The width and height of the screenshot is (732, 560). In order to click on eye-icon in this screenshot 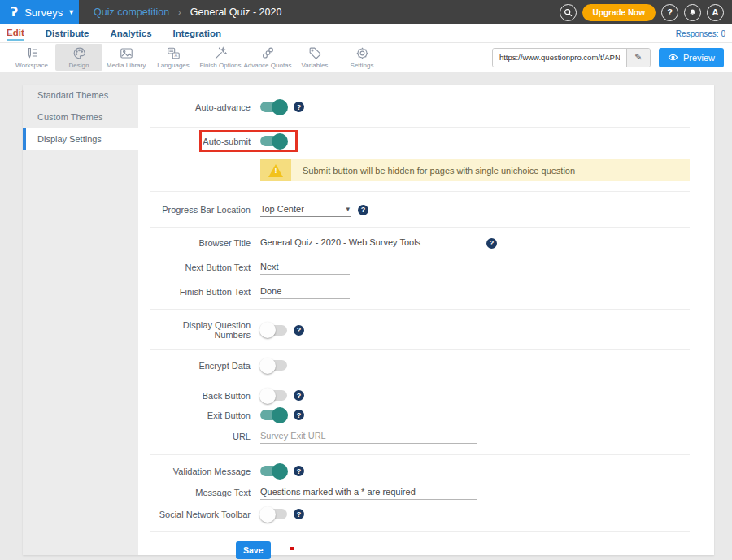, I will do `click(673, 57)`.